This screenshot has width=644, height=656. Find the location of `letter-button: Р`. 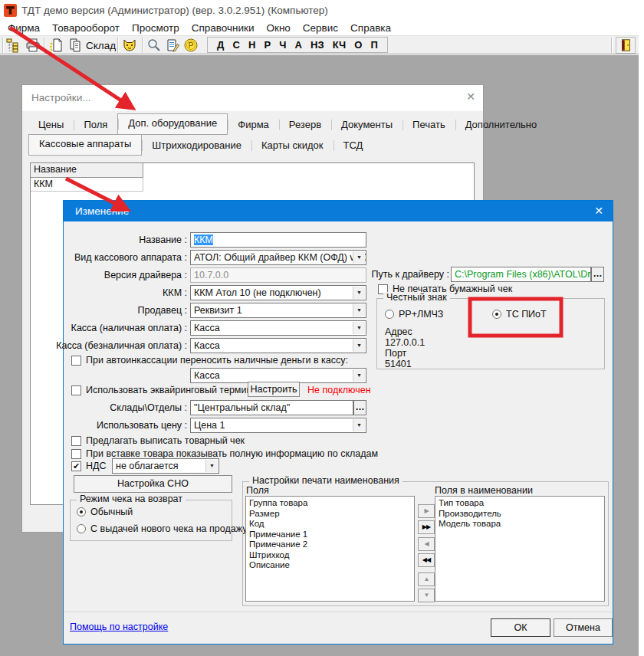

letter-button: Р is located at coordinates (267, 44).